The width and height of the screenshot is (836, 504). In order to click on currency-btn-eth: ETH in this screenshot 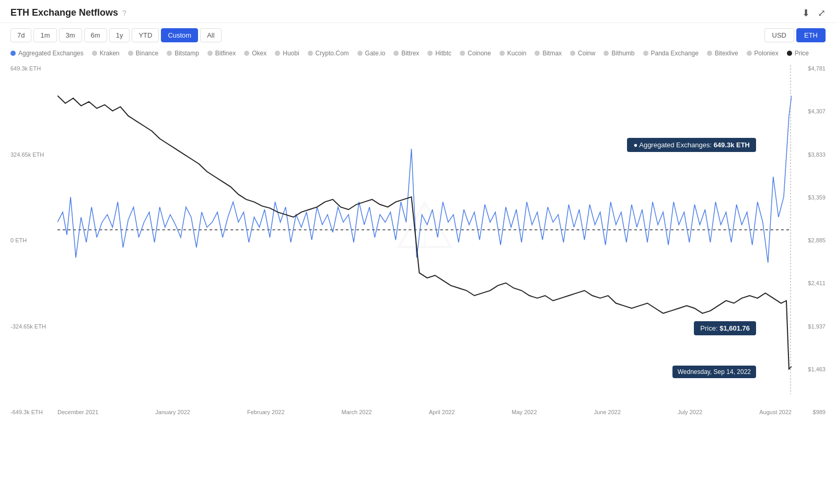, I will do `click(811, 36)`.